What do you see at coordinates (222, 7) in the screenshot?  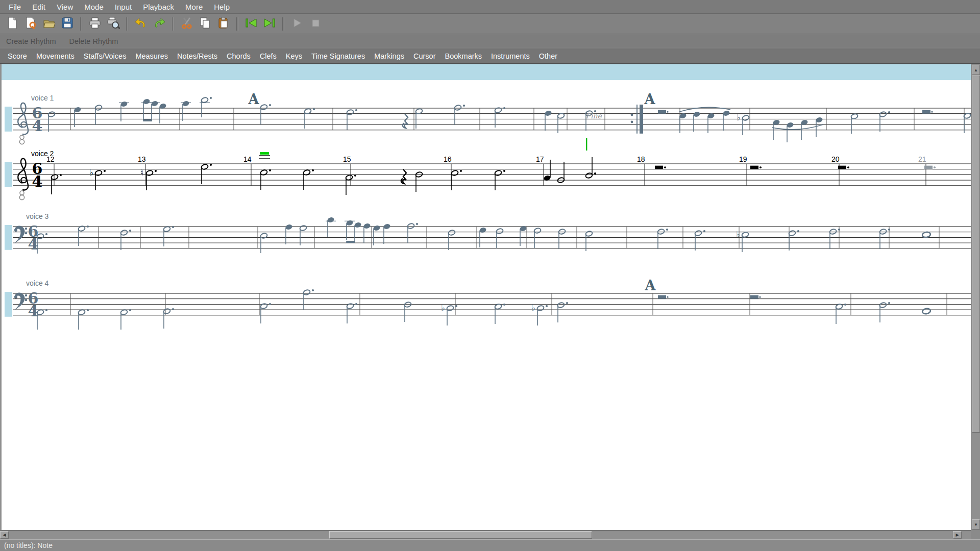 I see `menu-help: Help` at bounding box center [222, 7].